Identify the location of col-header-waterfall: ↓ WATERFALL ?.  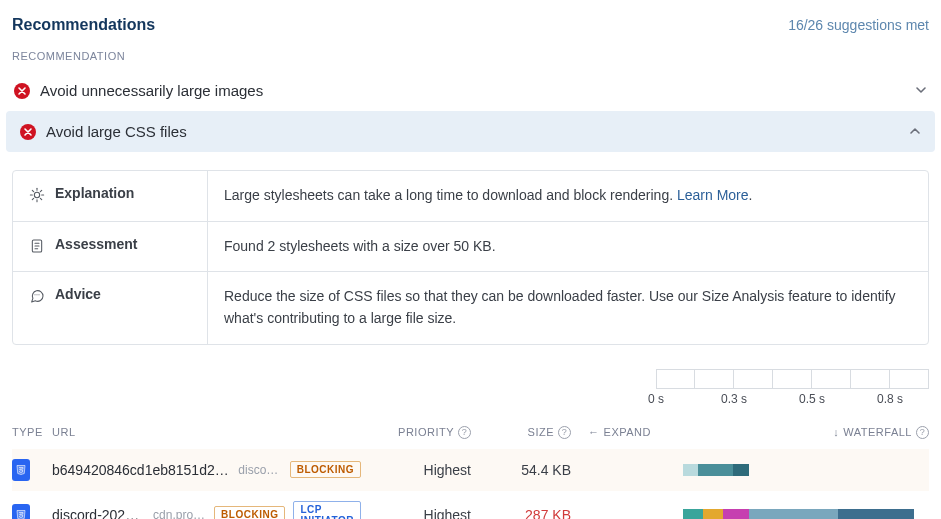
(790, 432).